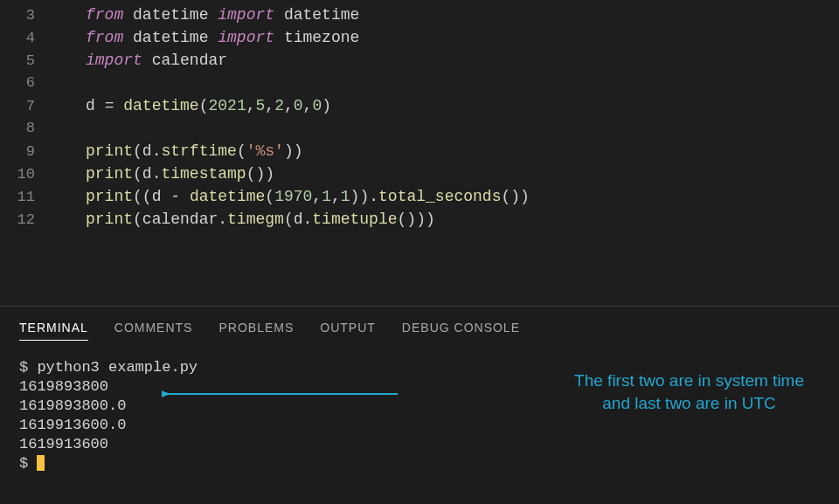 This screenshot has width=839, height=504. Describe the element at coordinates (210, 38) in the screenshot. I see `code-content: from datetime import timezone` at that location.